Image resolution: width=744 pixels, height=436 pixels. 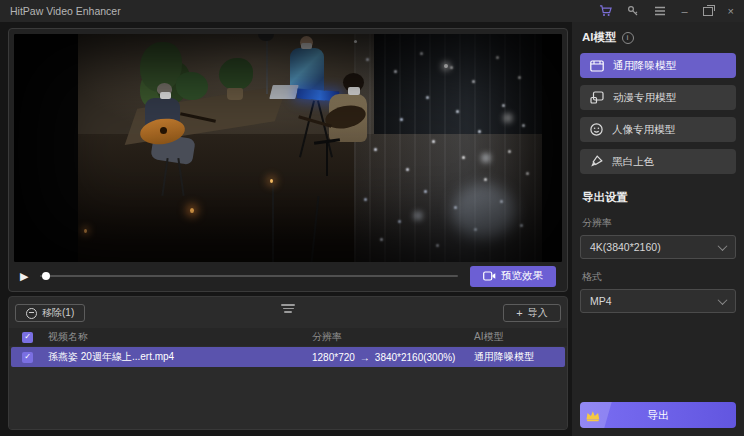 I want to click on seek-handle, so click(x=46, y=276).